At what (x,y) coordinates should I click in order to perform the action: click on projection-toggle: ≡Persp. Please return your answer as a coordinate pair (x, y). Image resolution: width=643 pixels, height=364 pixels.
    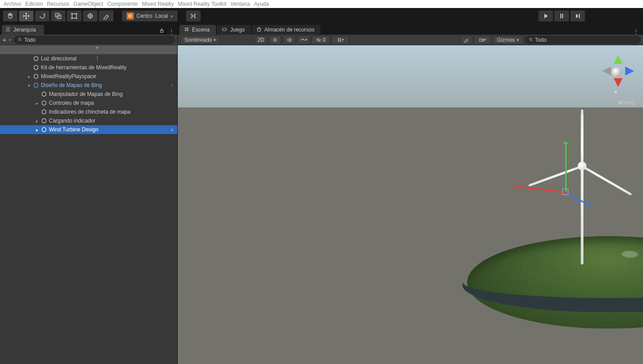
    Looking at the image, I should click on (627, 103).